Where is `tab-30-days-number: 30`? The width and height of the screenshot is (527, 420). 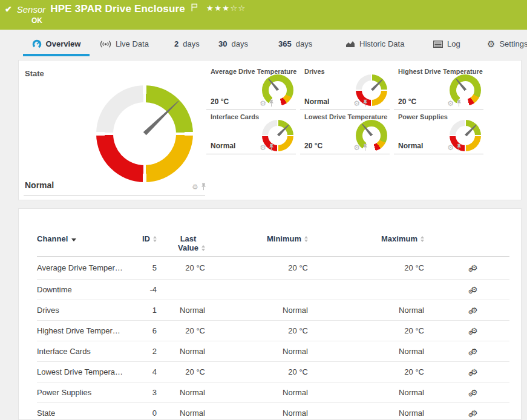 tab-30-days-number: 30 is located at coordinates (223, 44).